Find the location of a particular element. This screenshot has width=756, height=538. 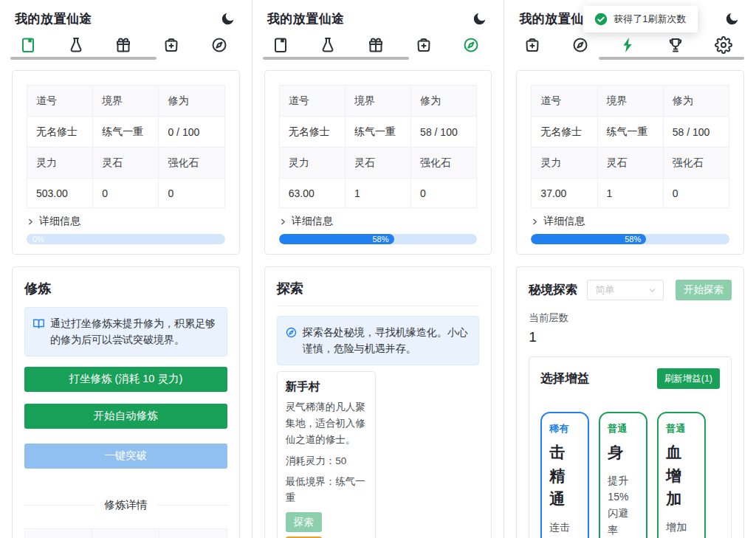

buff-name: 击精通 is located at coordinates (562, 475).